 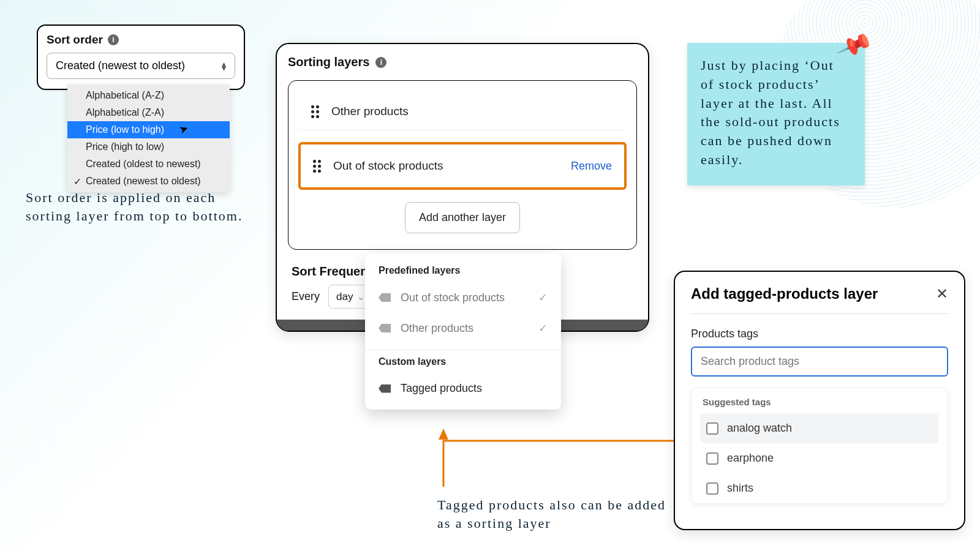 What do you see at coordinates (148, 147) in the screenshot?
I see `sort-option: Price (high to low)` at bounding box center [148, 147].